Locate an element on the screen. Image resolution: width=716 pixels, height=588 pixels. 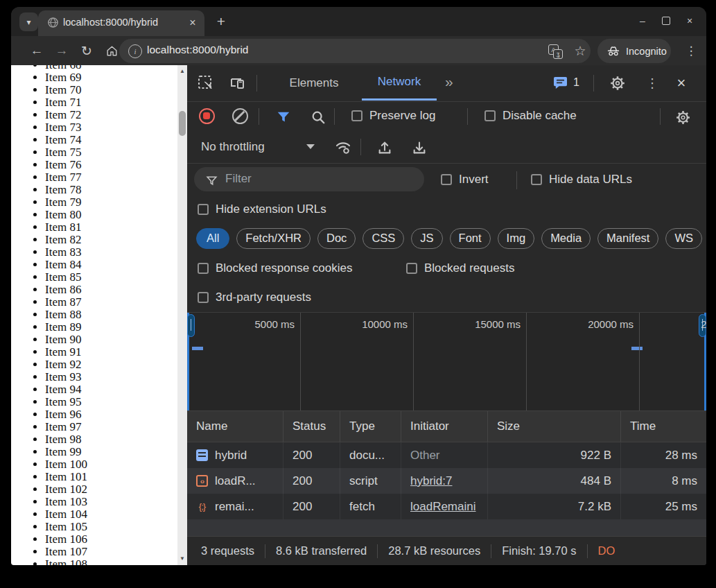
blocked-response-cookies-checkbox is located at coordinates (203, 268).